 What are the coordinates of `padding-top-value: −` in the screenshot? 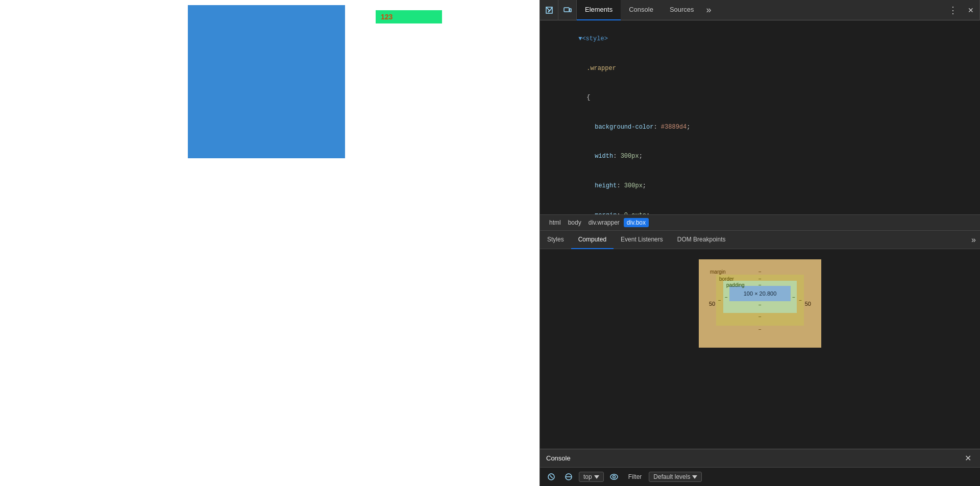 It's located at (760, 285).